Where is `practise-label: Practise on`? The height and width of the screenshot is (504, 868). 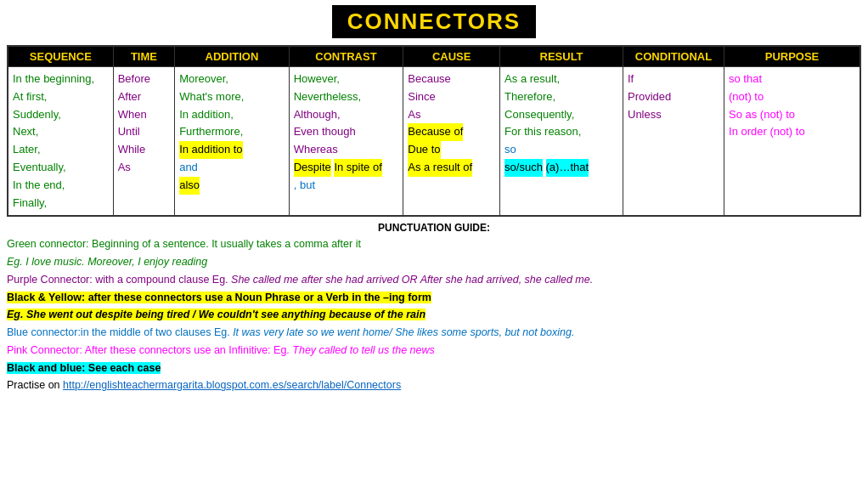 practise-label: Practise on is located at coordinates (34, 385).